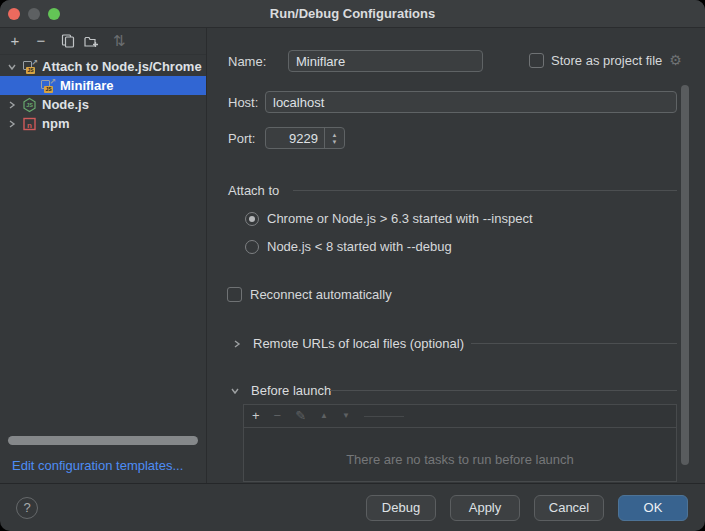 The image size is (705, 531). I want to click on svg-text: JS, so click(30, 105).